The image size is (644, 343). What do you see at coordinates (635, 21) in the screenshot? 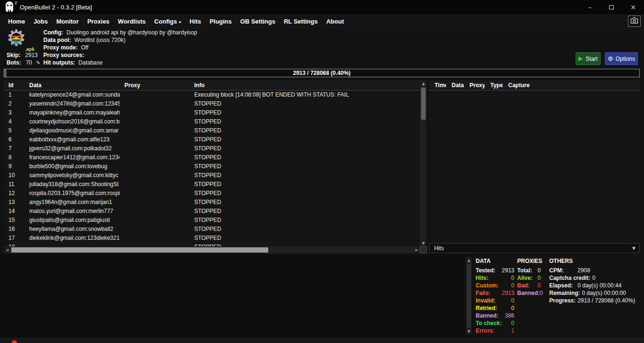
I see `screenshot-button` at bounding box center [635, 21].